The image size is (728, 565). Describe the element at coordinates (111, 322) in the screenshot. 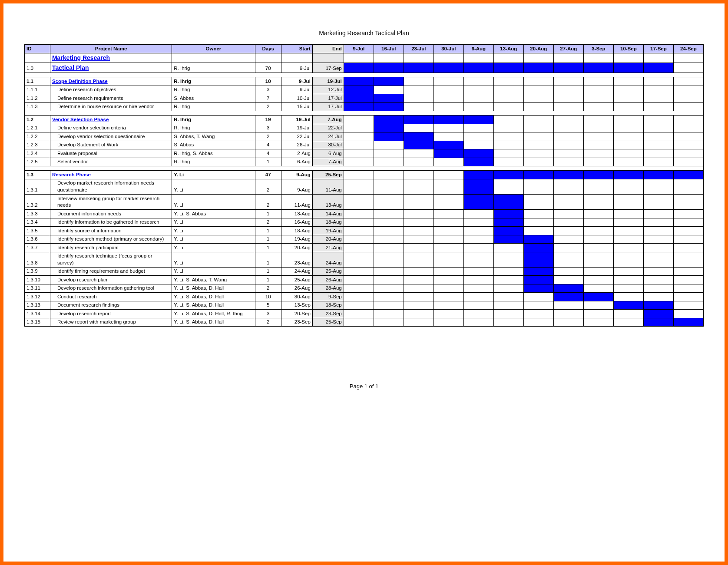

I see `cell-name: Review report with marketing group` at that location.